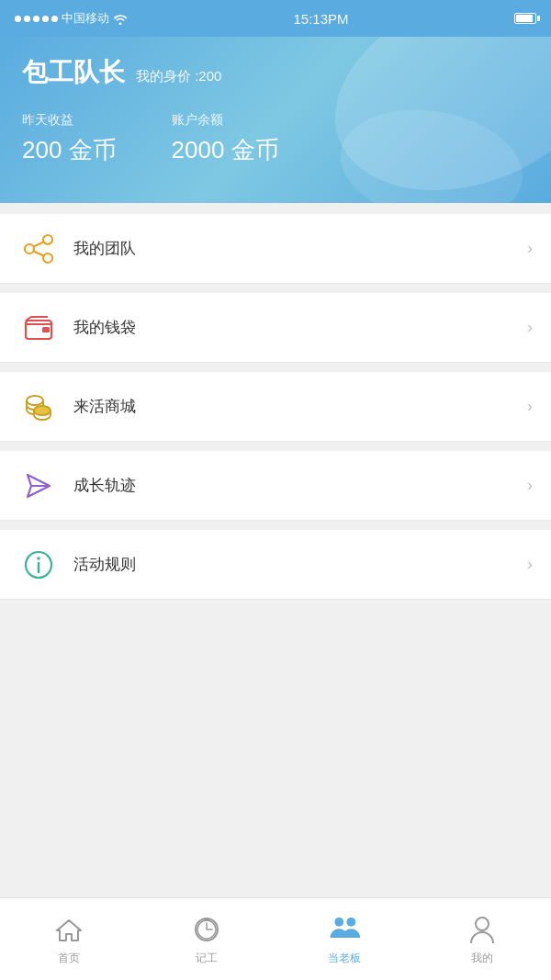 The width and height of the screenshot is (551, 980). I want to click on coins-icon, so click(39, 407).